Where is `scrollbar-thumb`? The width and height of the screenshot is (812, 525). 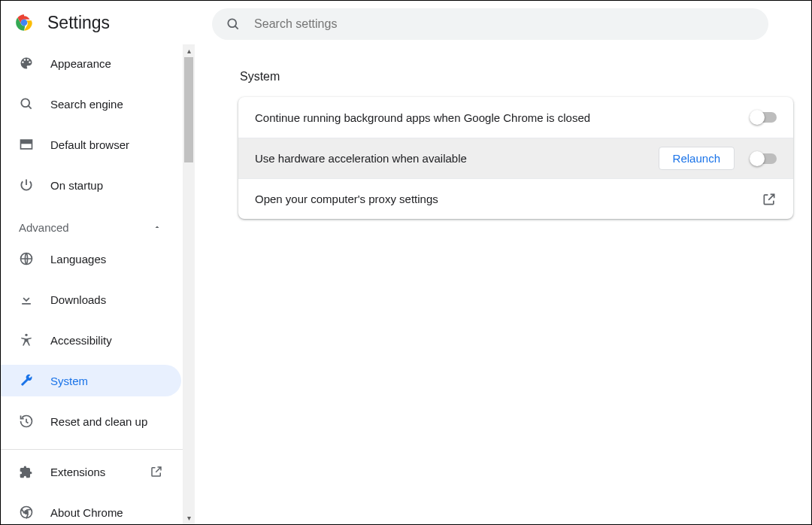 scrollbar-thumb is located at coordinates (189, 110).